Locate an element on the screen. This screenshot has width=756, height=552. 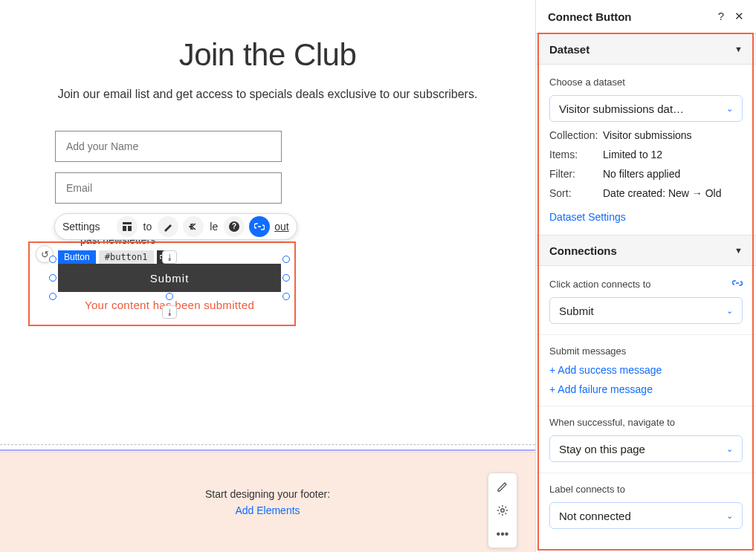
label-connects-label: Label connects to is located at coordinates (646, 489).